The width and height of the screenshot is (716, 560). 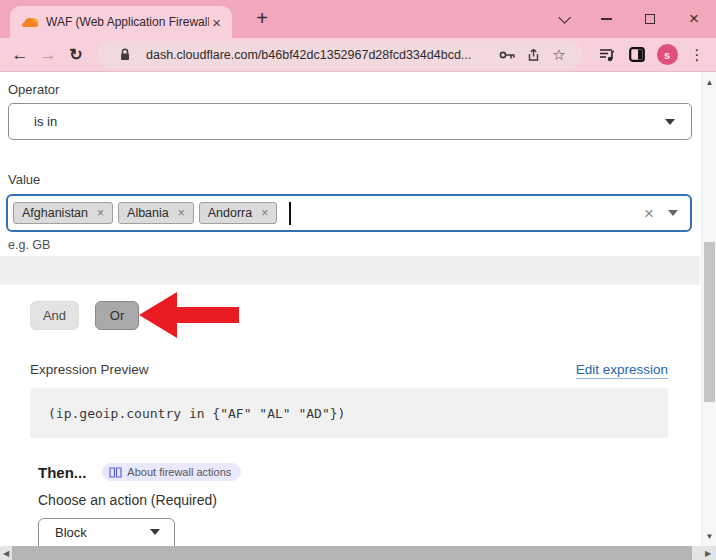 What do you see at coordinates (340, 55) in the screenshot?
I see `address-bar: dash.cloudflare.com/b46bf42dc1352967d28f…` at bounding box center [340, 55].